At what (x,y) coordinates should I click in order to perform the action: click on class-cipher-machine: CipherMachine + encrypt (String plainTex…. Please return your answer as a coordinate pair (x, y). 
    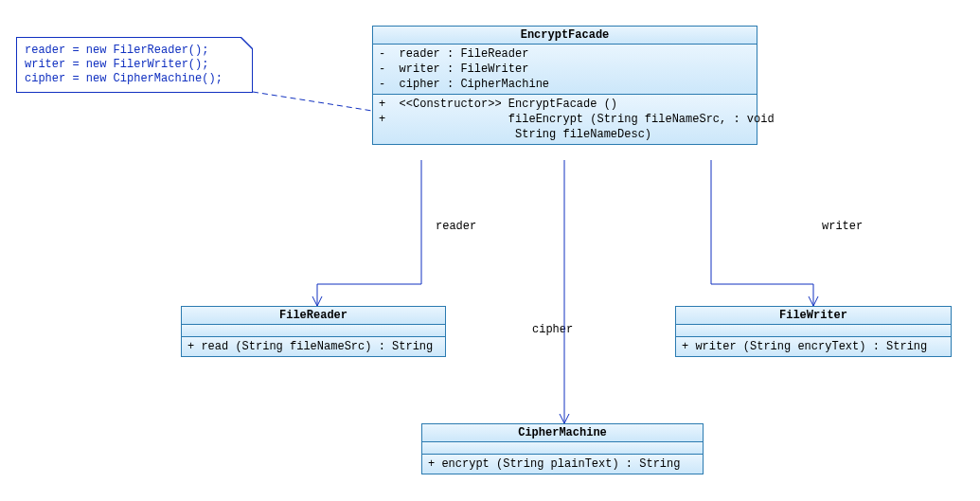
    Looking at the image, I should click on (562, 449).